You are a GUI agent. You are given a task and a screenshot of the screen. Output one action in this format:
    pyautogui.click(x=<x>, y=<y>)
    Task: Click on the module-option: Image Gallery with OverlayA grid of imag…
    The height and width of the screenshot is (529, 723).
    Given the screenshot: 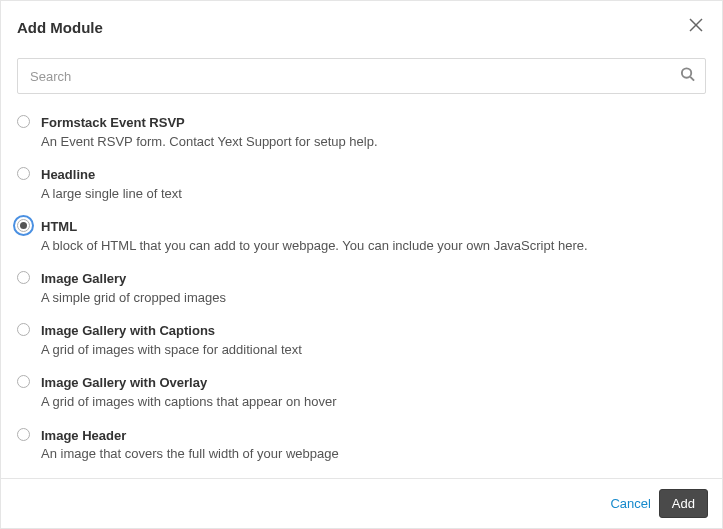 What is the action you would take?
    pyautogui.click(x=362, y=392)
    